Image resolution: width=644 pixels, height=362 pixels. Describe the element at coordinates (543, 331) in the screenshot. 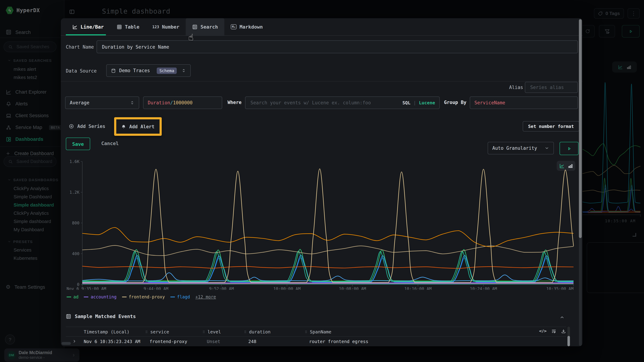

I see `code-icon: </>` at that location.